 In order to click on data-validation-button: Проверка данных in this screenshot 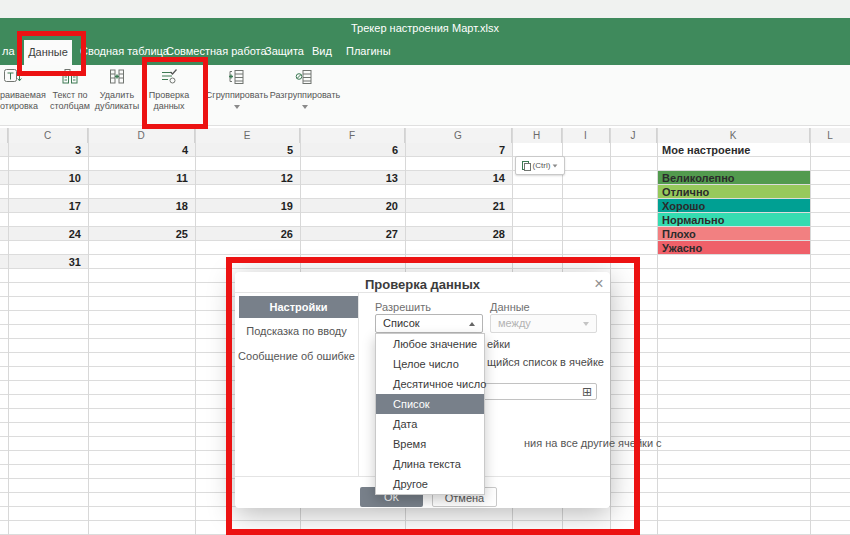, I will do `click(169, 95)`.